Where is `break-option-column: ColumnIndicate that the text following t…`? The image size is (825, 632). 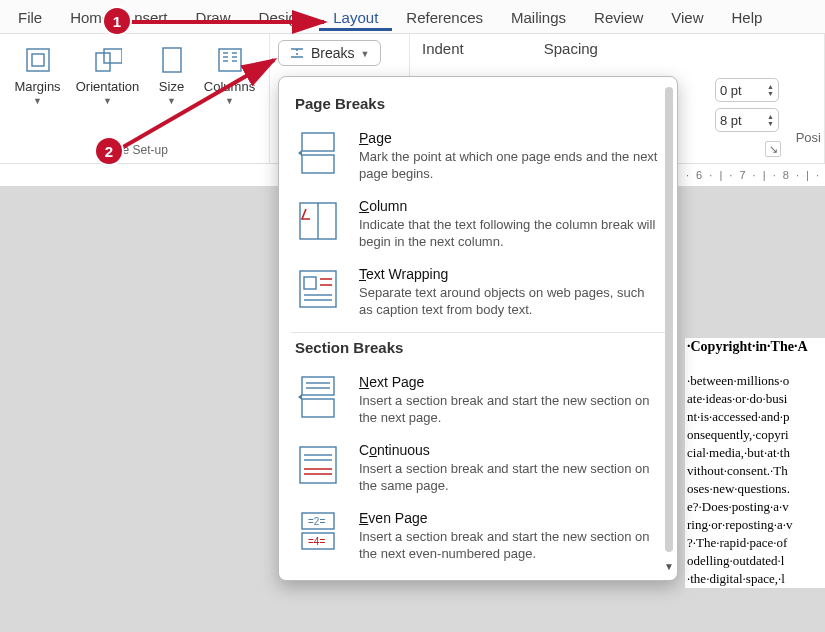 break-option-column: ColumnIndicate that the text following t… is located at coordinates (478, 224).